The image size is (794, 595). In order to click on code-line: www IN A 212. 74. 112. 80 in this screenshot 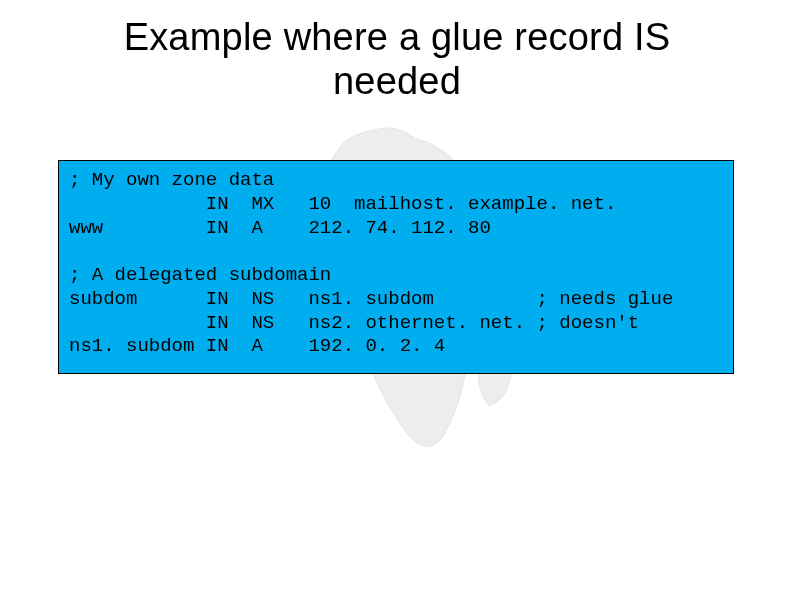, I will do `click(280, 228)`.